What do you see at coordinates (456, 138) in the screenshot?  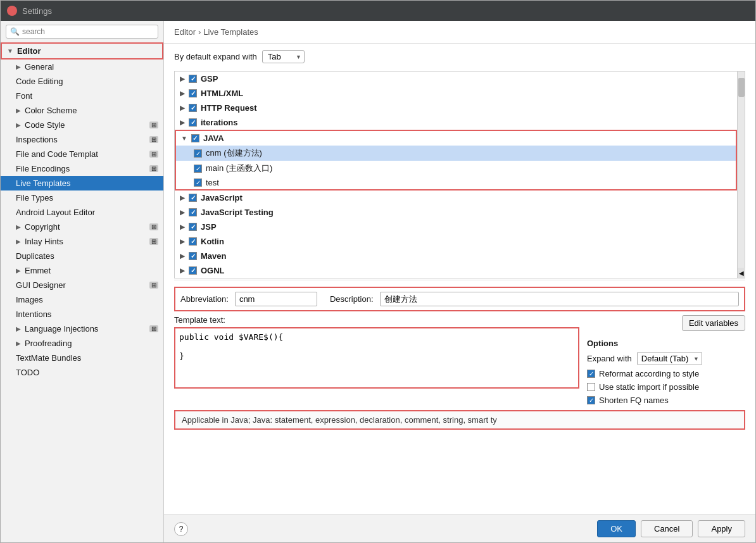 I see `tpl-group-java: ▼ JAVA` at bounding box center [456, 138].